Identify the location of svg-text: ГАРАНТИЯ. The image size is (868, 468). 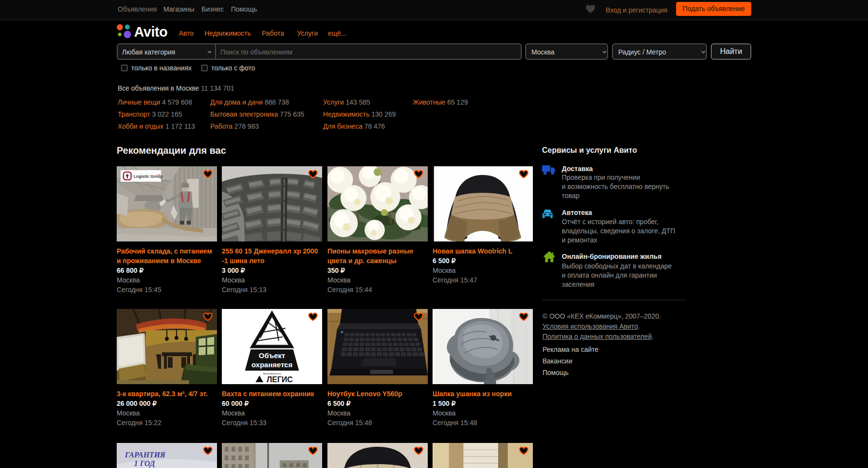
(145, 455).